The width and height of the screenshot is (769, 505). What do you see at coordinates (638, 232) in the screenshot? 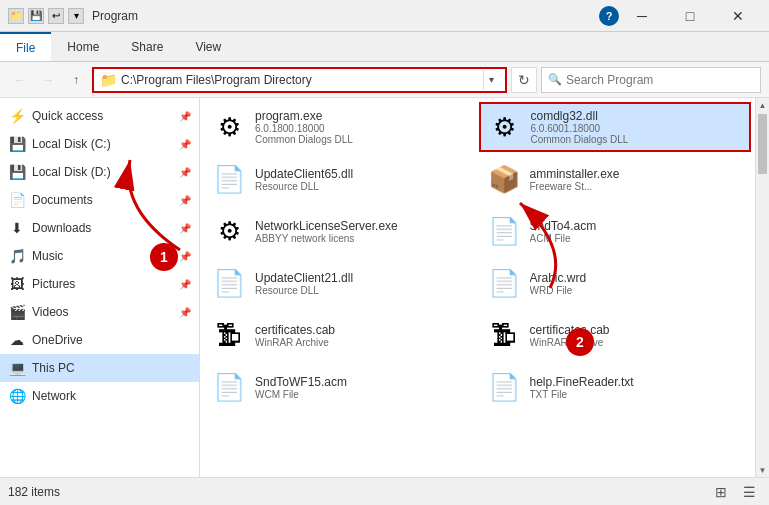
I see `file-info: SndTo4.acmACM File` at bounding box center [638, 232].